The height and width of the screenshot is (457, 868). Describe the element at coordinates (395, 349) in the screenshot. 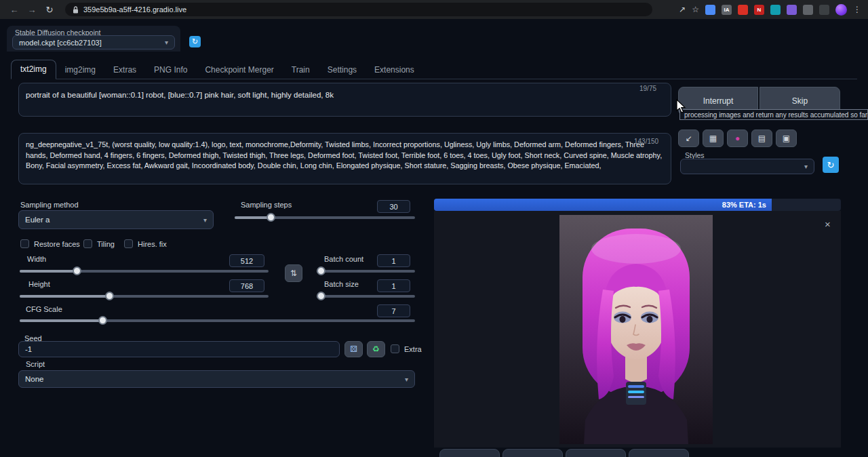

I see `extra-seed-checkbox` at that location.